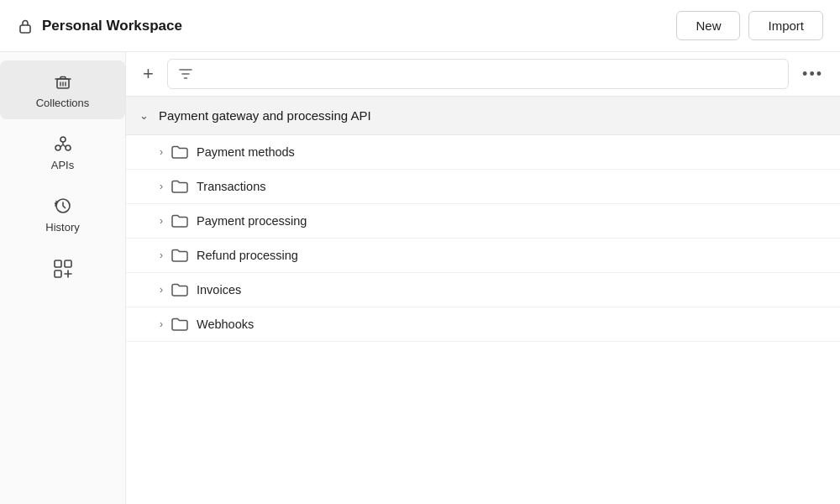 The width and height of the screenshot is (840, 504). Describe the element at coordinates (186, 74) in the screenshot. I see `filter-icon` at that location.